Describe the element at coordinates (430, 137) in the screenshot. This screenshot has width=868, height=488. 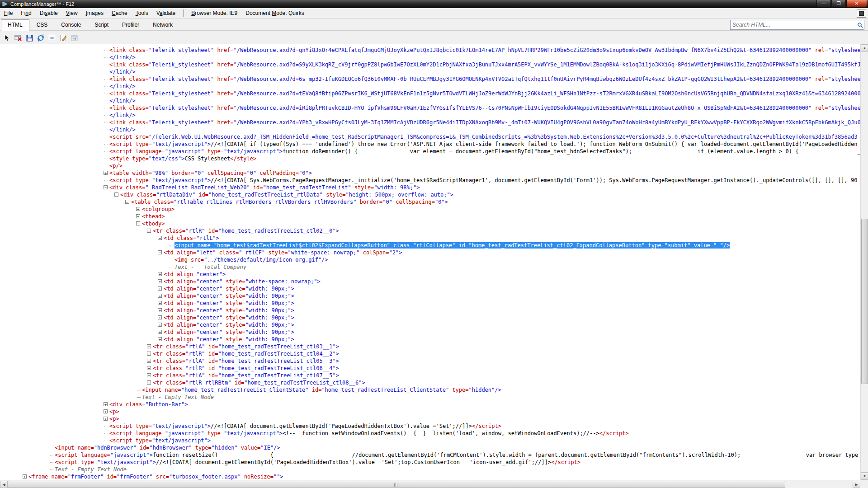
I see `dom-tree-node: <script src="/Telerik.Web.UI.WebResource…` at that location.